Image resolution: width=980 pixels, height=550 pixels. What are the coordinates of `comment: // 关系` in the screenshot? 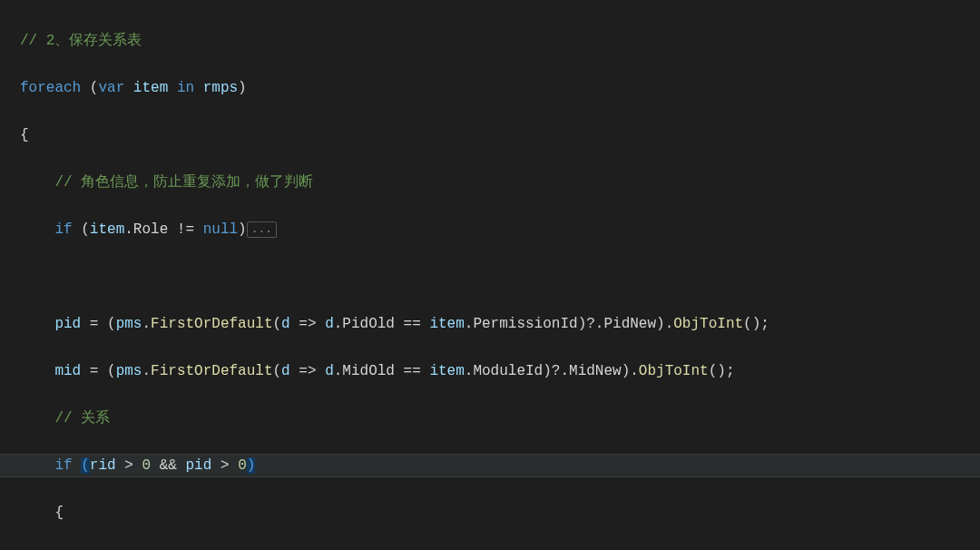 It's located at (82, 418).